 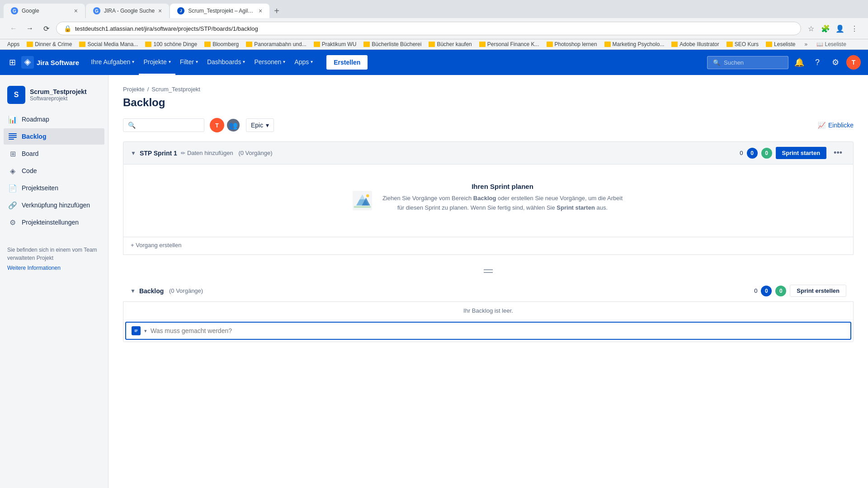 I want to click on nav-item-personen: Personen ▾, so click(x=269, y=62).